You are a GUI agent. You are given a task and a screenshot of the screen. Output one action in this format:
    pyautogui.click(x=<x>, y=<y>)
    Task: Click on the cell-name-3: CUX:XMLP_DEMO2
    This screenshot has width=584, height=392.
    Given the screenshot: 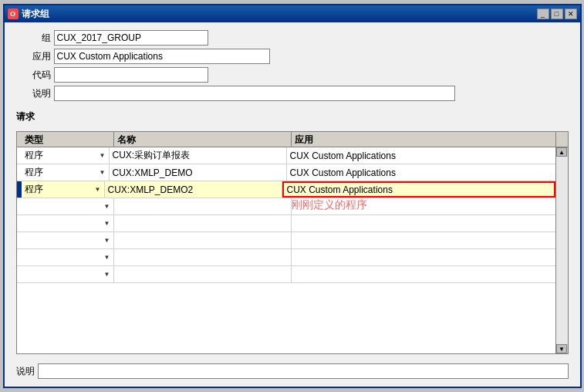 What is the action you would take?
    pyautogui.click(x=194, y=190)
    